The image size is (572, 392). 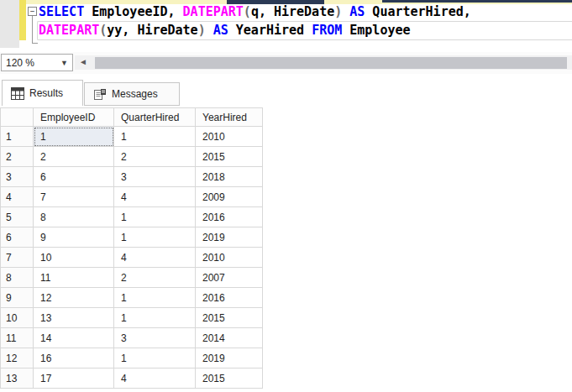 I want to click on code-line: DATEPART(yy, HireDate) AS YearHired FROM…, so click(x=255, y=30).